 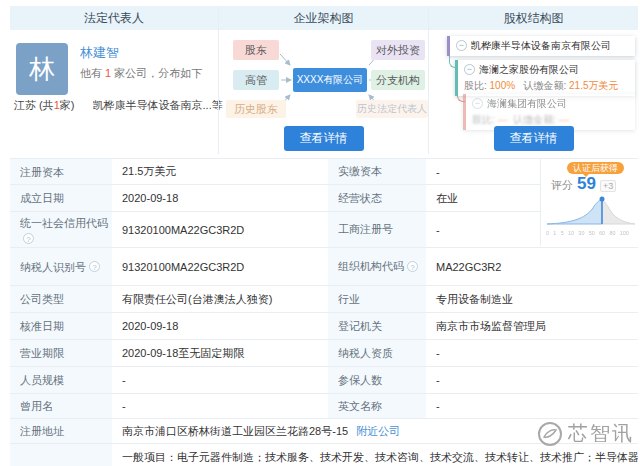 What do you see at coordinates (377, 353) in the screenshot?
I see `row-label: 纳税人资质` at bounding box center [377, 353].